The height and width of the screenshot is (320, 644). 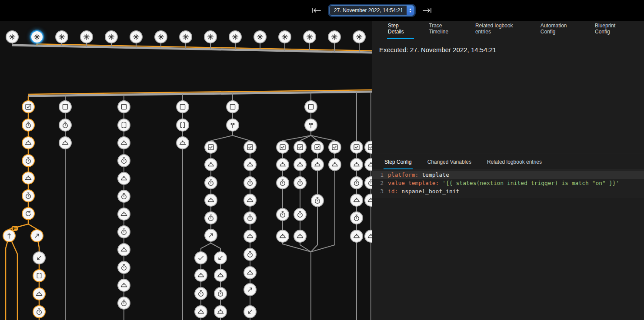 What do you see at coordinates (201, 258) in the screenshot?
I see `trace-node-check` at bounding box center [201, 258].